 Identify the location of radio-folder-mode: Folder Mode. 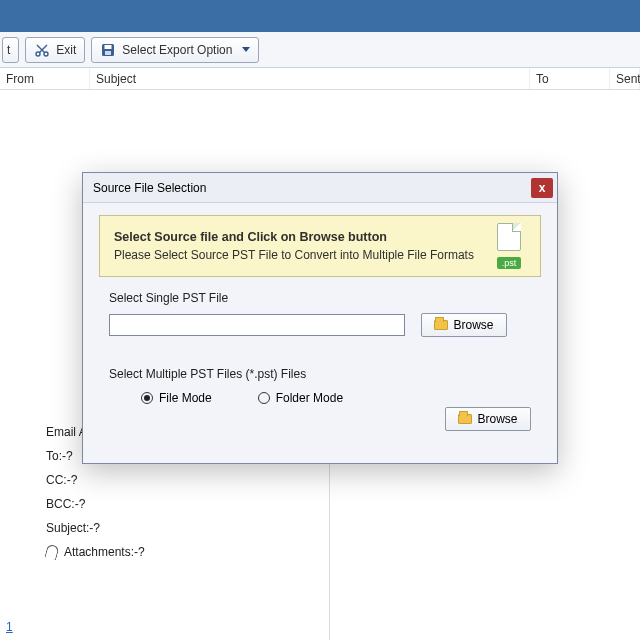
(300, 398).